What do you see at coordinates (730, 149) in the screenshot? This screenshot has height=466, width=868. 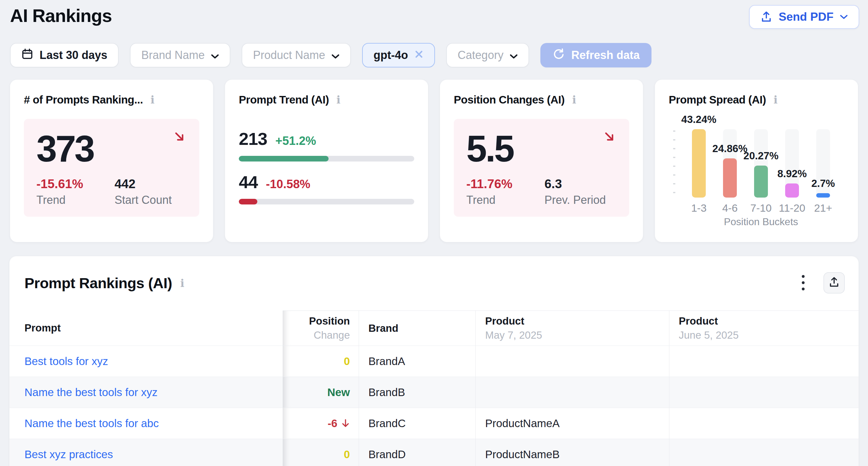 I see `bar-value-label: 24.86%` at bounding box center [730, 149].